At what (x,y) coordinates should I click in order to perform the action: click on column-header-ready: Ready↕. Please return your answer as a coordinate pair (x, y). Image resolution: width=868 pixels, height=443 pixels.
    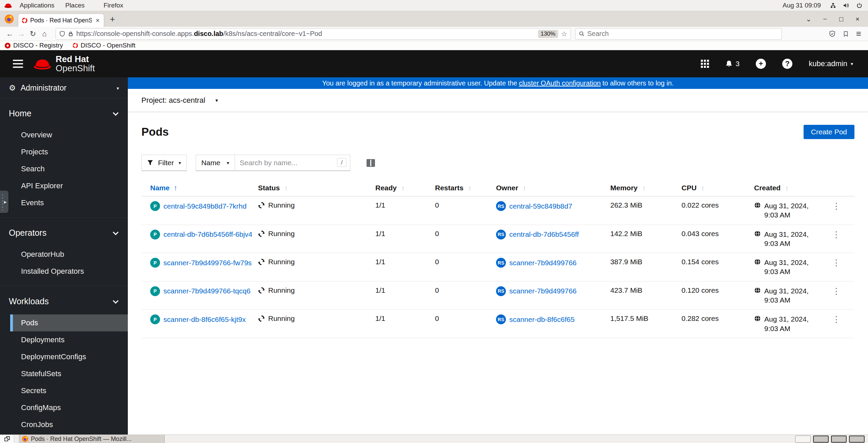
    Looking at the image, I should click on (405, 188).